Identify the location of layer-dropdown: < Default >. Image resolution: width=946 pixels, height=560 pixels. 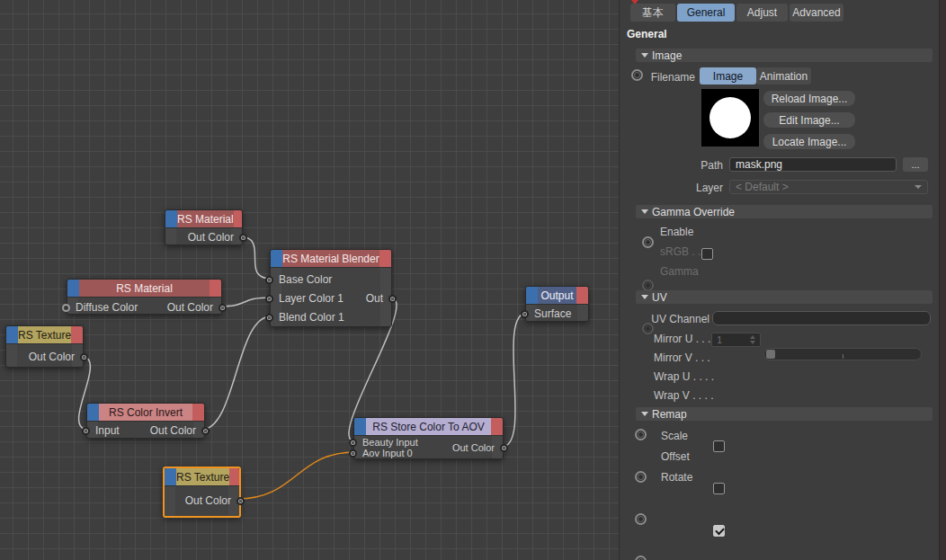
(829, 187).